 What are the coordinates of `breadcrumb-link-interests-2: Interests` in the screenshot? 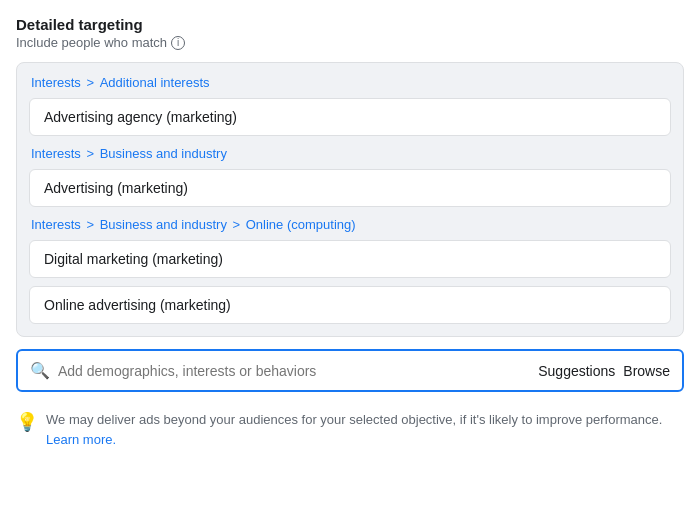 It's located at (56, 154).